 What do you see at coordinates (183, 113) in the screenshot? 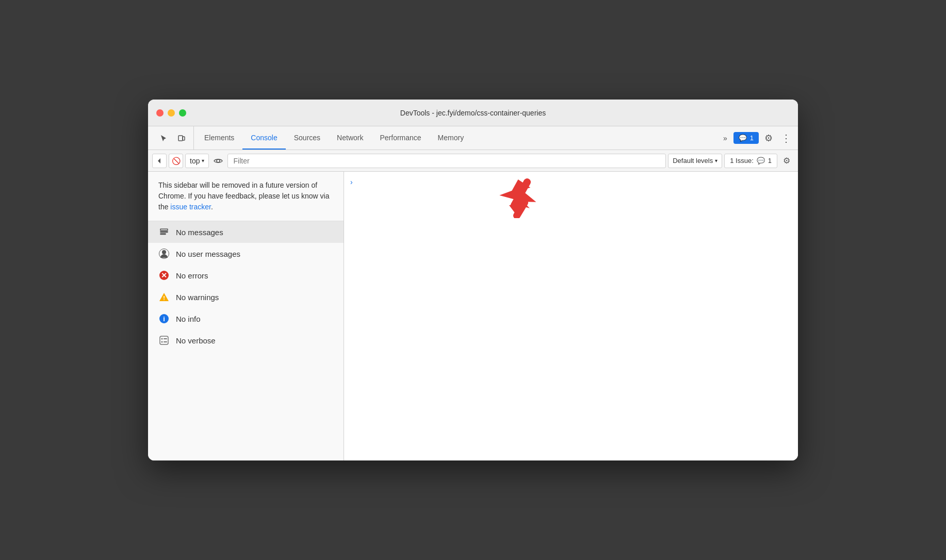
I see `fullscreen-button` at bounding box center [183, 113].